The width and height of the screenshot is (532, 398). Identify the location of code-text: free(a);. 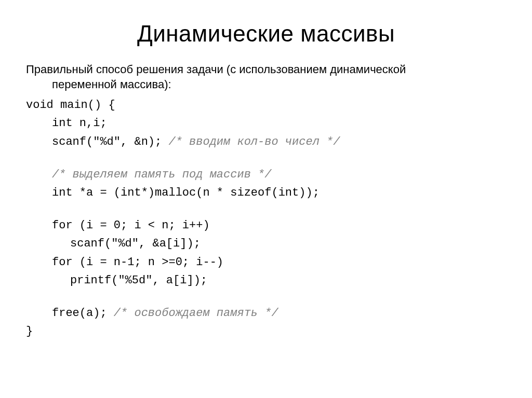
(83, 313).